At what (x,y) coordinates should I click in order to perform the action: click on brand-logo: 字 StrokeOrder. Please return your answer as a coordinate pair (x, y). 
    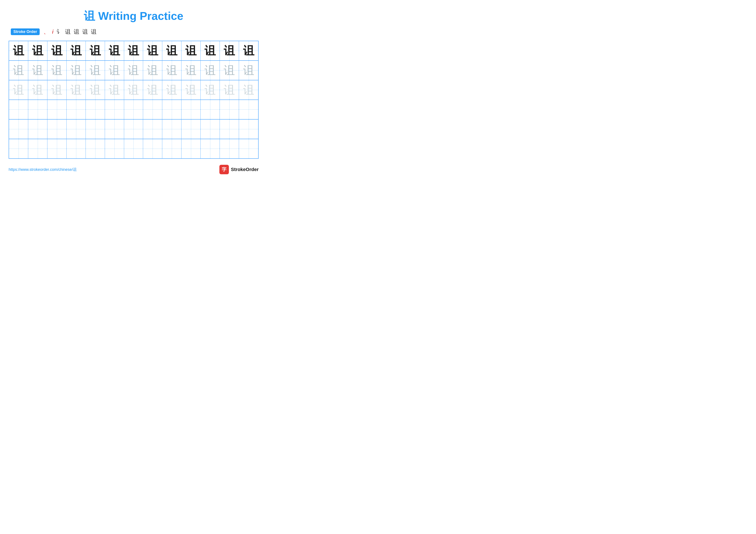
    Looking at the image, I should click on (239, 170).